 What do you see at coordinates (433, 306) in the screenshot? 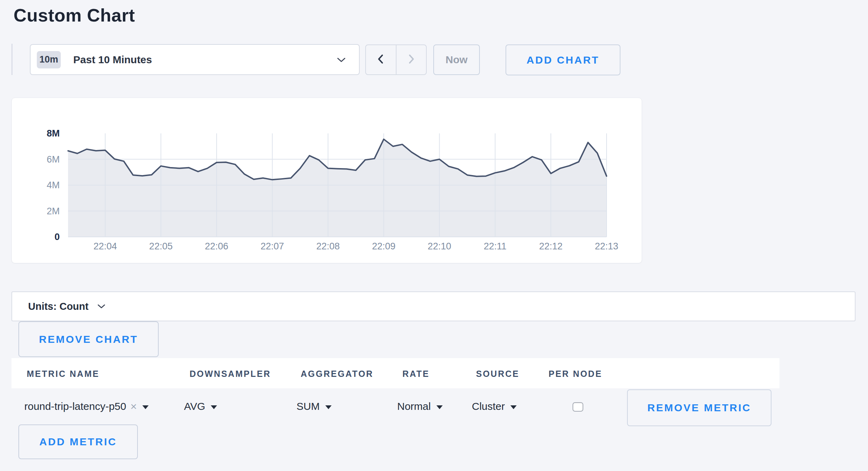
I see `units-select: Units: Count` at bounding box center [433, 306].